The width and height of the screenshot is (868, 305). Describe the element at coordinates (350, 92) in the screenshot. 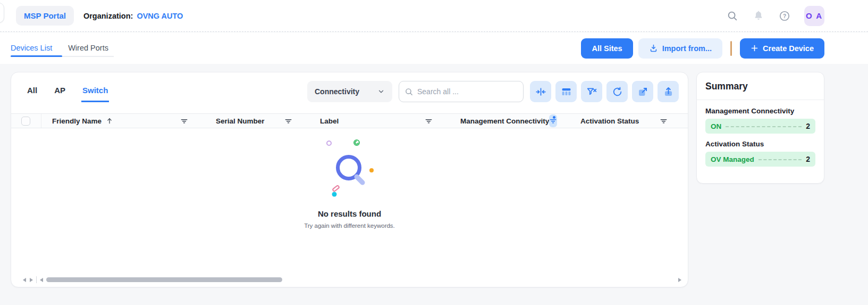

I see `connectivity-dropdown: Connectivity` at that location.